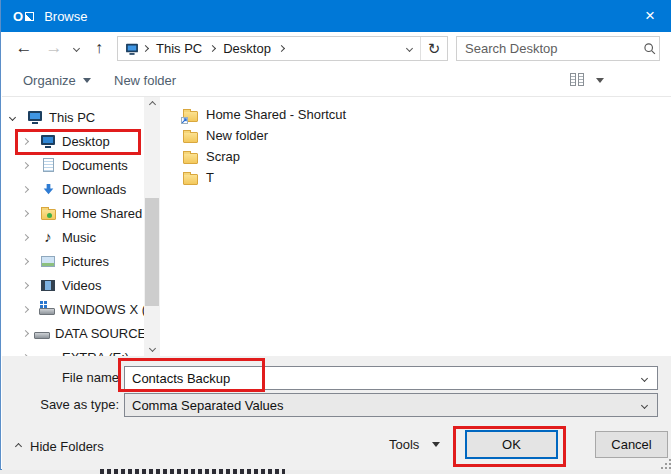 The width and height of the screenshot is (671, 474). What do you see at coordinates (416, 156) in the screenshot?
I see `list-item-scrap: Scrap` at bounding box center [416, 156].